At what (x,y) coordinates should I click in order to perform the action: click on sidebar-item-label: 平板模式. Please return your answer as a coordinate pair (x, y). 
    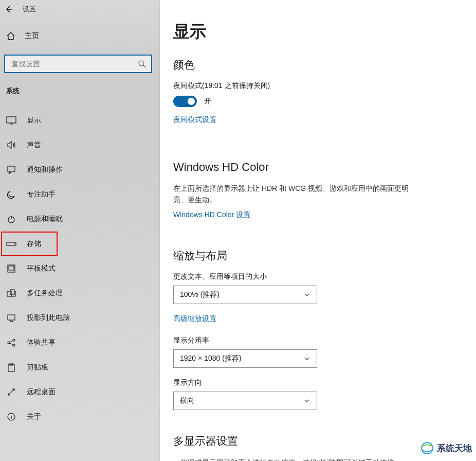
    Looking at the image, I should click on (41, 269).